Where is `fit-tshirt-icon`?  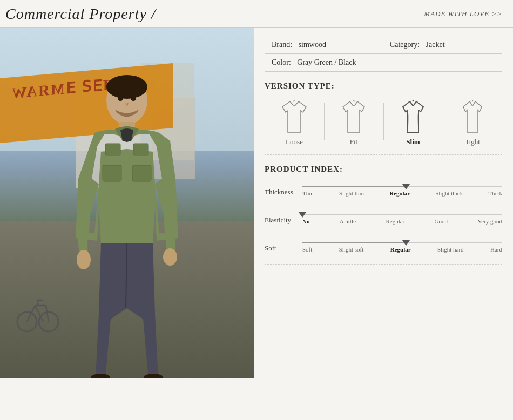
fit-tshirt-icon is located at coordinates (354, 118).